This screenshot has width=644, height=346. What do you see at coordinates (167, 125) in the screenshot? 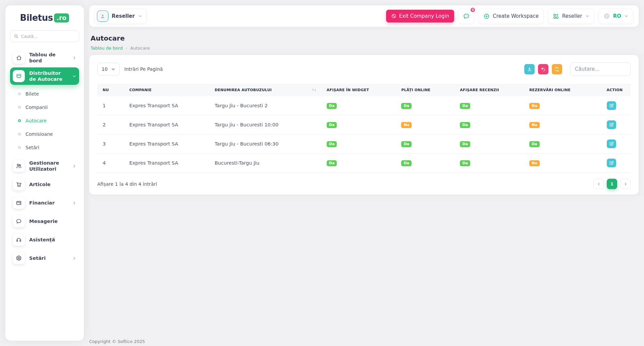
I see `cell-company: Expres Transport SA` at bounding box center [167, 125].